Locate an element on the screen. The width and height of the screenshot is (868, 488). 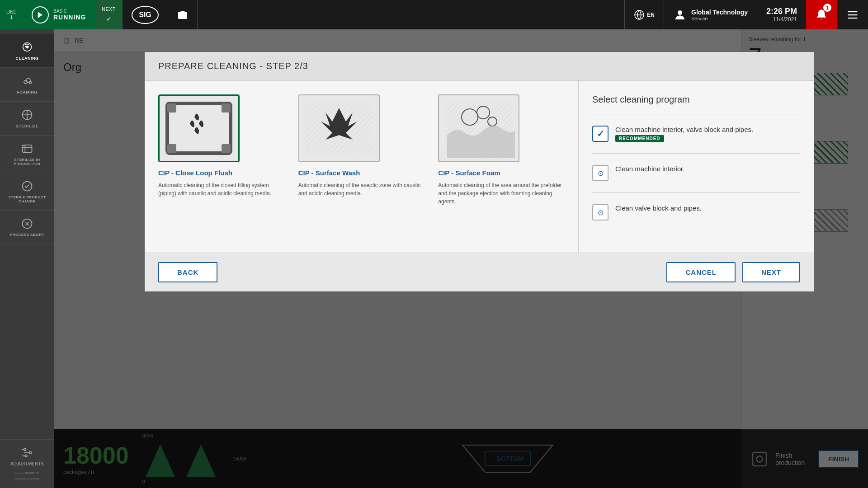
sidebar-label-foaming: FOAMING is located at coordinates (27, 92).